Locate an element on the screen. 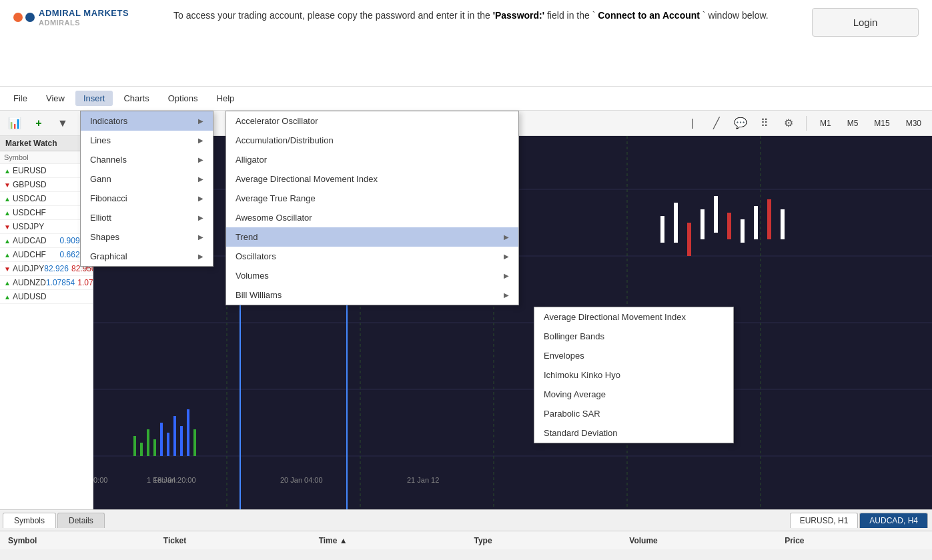 The height and width of the screenshot is (560, 932). mw-symbol-usdjpy: ▼USDJPY is located at coordinates (24, 227).